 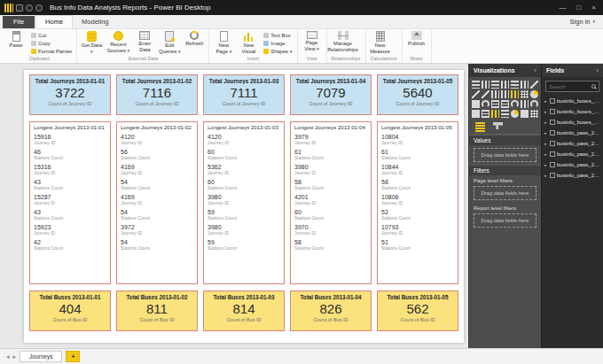 What do you see at coordinates (486, 105) in the screenshot?
I see `map-icon` at bounding box center [486, 105].